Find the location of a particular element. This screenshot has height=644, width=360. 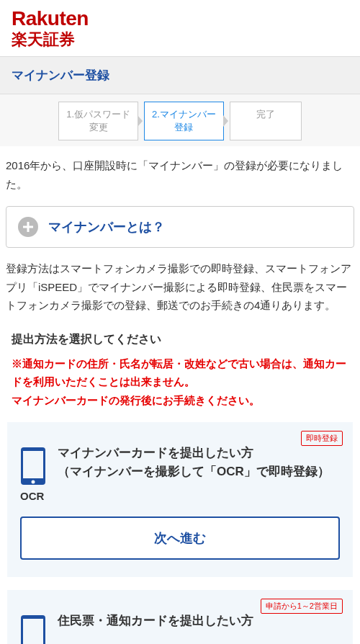

logo-shoken: 楽天証券 is located at coordinates (180, 40).